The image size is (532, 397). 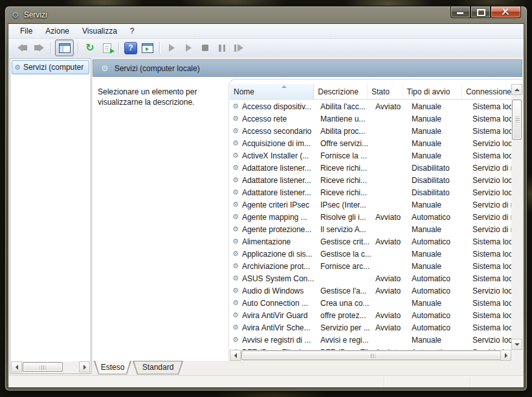 What do you see at coordinates (344, 266) in the screenshot?
I see `cell-descrizione: Fornisce arc...` at bounding box center [344, 266].